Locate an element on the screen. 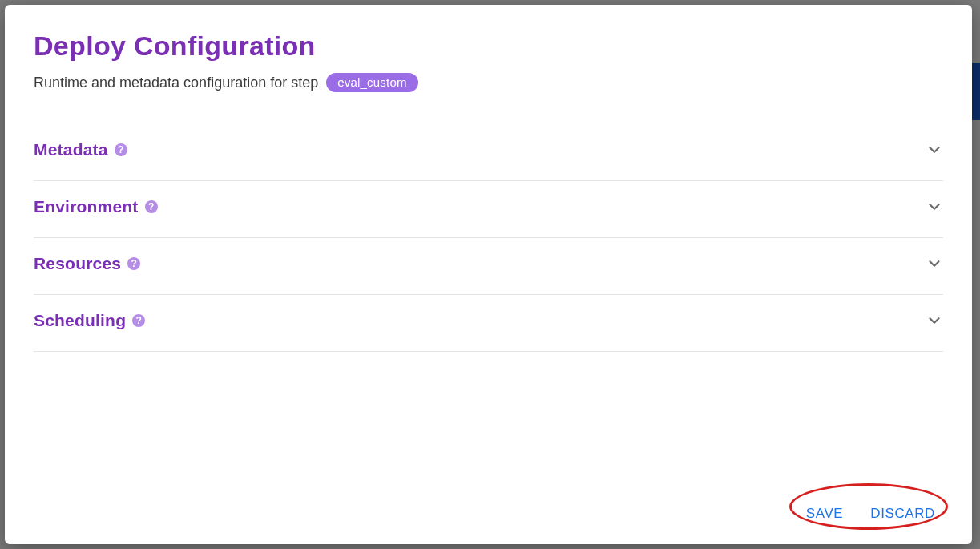 This screenshot has height=549, width=980. dialog-footer: SAVE DISCARD is located at coordinates (489, 503).